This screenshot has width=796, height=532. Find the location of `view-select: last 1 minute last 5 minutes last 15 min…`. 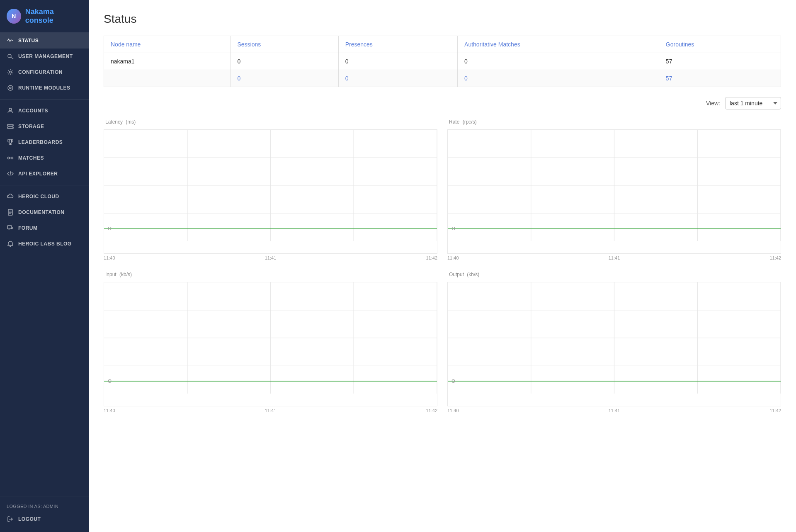

view-select: last 1 minute last 5 minutes last 15 min… is located at coordinates (753, 103).